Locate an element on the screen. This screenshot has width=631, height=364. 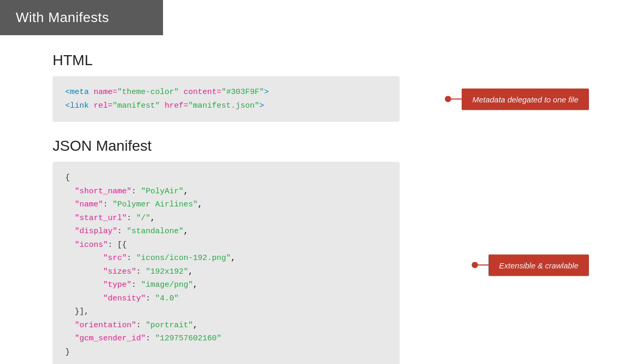
annotation-dot-html is located at coordinates (448, 99).